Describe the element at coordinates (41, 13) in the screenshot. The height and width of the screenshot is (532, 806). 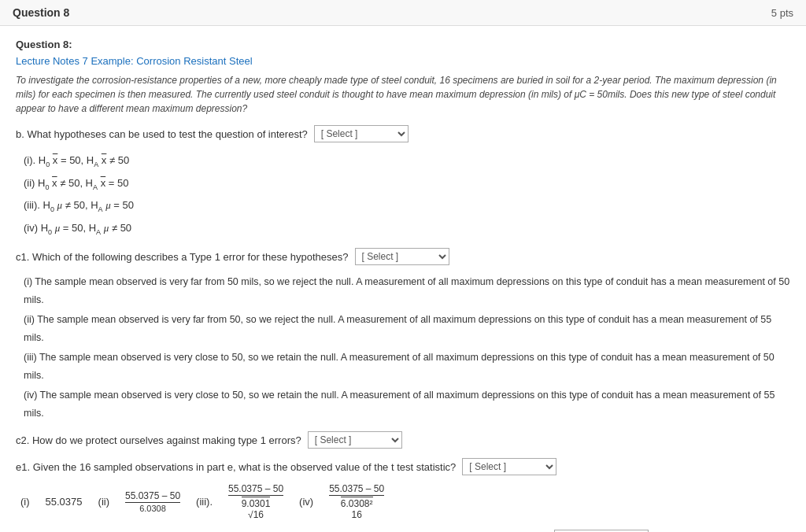
I see `question-title: Question 8` at that location.